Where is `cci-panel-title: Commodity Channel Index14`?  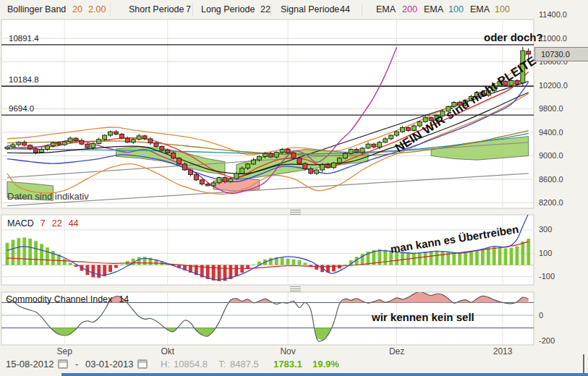
cci-panel-title: Commodity Channel Index14 is located at coordinates (67, 299).